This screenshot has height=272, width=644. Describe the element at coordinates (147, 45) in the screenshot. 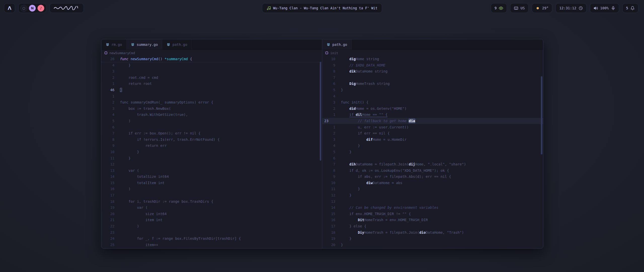

I see `tab-label: summary.go` at that location.